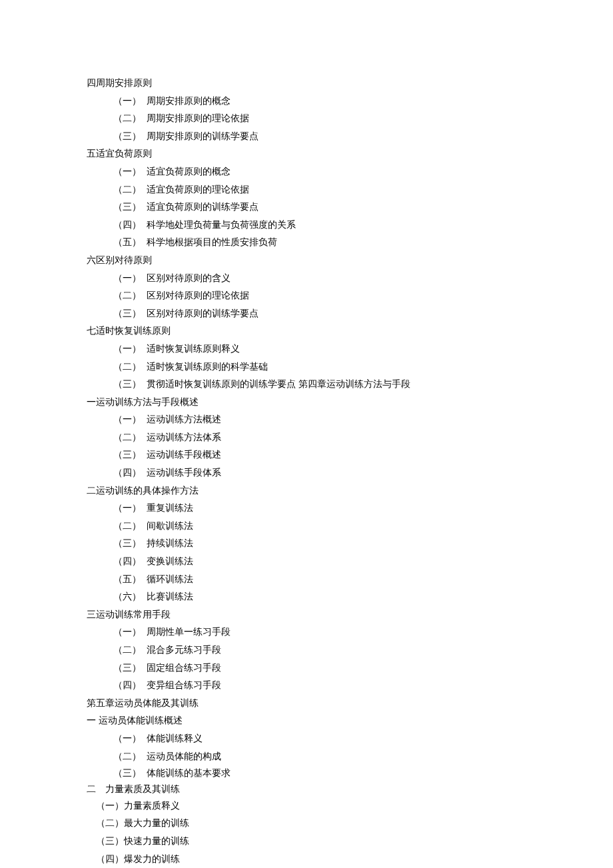 The width and height of the screenshot is (613, 868). What do you see at coordinates (203, 136) in the screenshot?
I see `item-text: 周期安排原则的训练学要点` at bounding box center [203, 136].